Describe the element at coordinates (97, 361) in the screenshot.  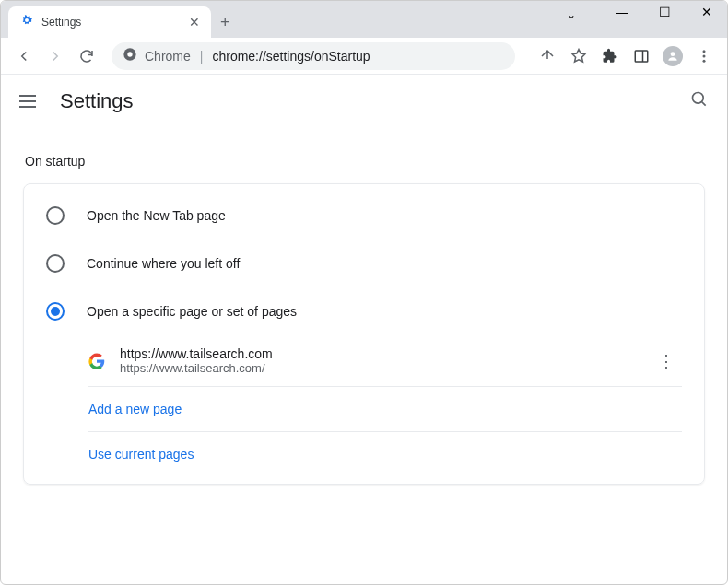
I see `google-favicon-icon` at that location.